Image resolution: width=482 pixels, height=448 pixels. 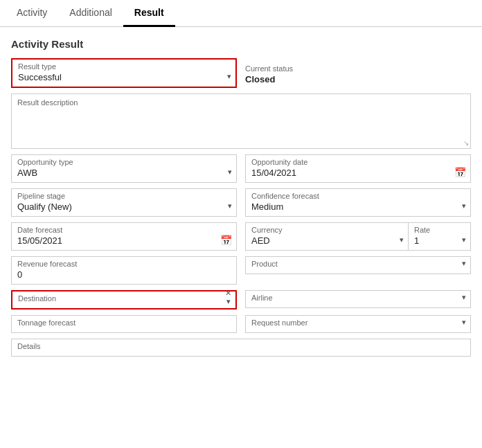 What do you see at coordinates (327, 241) in the screenshot?
I see `currency-value: AED` at bounding box center [327, 241].